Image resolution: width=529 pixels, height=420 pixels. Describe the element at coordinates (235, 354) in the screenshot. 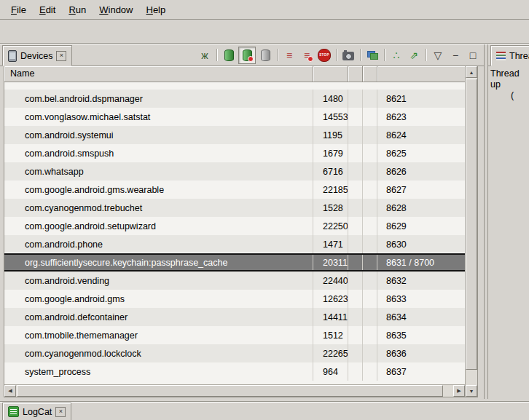

I see `table-row: com.cyanogenmod.lockclock 22265 8636` at that location.